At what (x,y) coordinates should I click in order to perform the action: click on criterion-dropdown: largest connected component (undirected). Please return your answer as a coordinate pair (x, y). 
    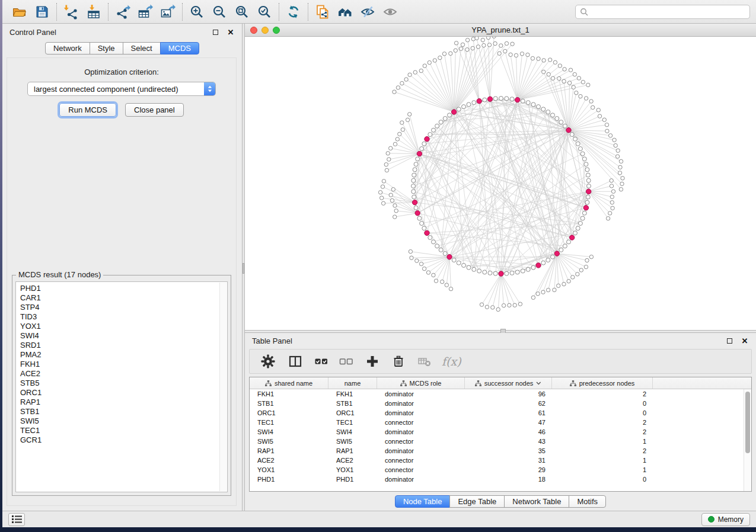
    Looking at the image, I should click on (122, 89).